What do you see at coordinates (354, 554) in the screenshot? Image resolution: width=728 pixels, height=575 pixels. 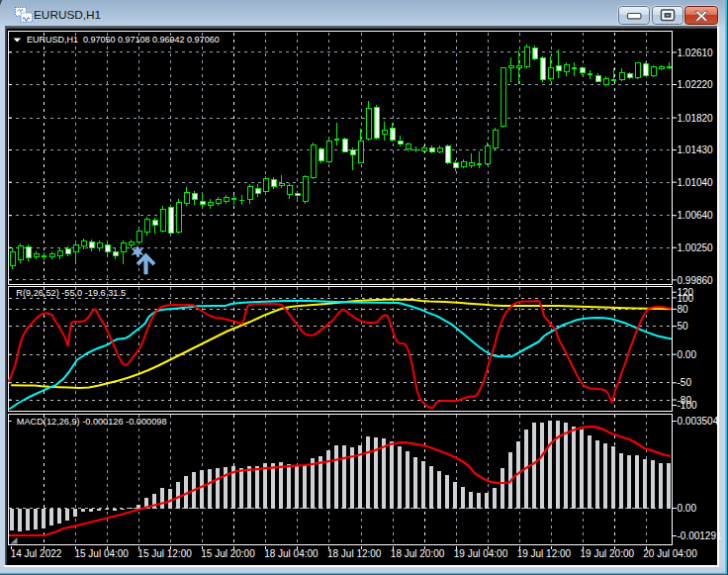 I see `svg-text: 18 Jul 12:00` at bounding box center [354, 554].